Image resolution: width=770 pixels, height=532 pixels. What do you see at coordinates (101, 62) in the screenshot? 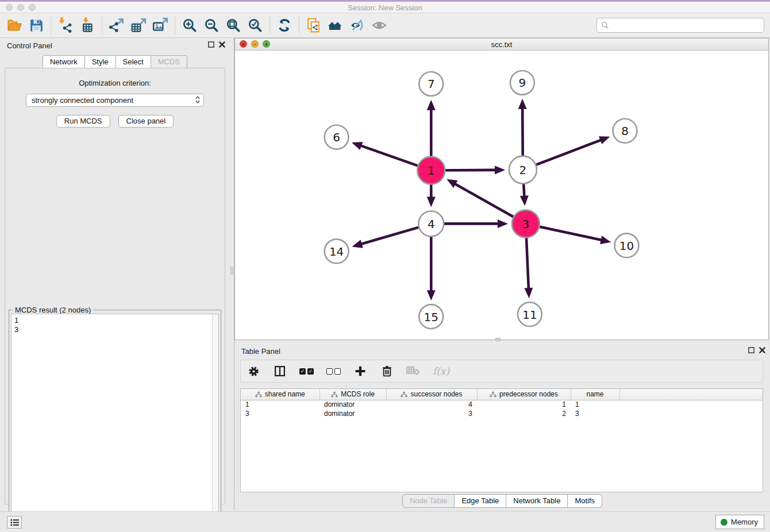
I see `tab-style: Style` at bounding box center [101, 62].